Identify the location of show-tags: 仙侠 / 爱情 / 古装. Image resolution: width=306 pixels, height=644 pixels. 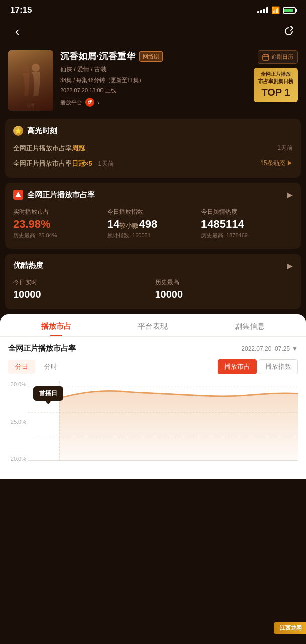
(154, 69).